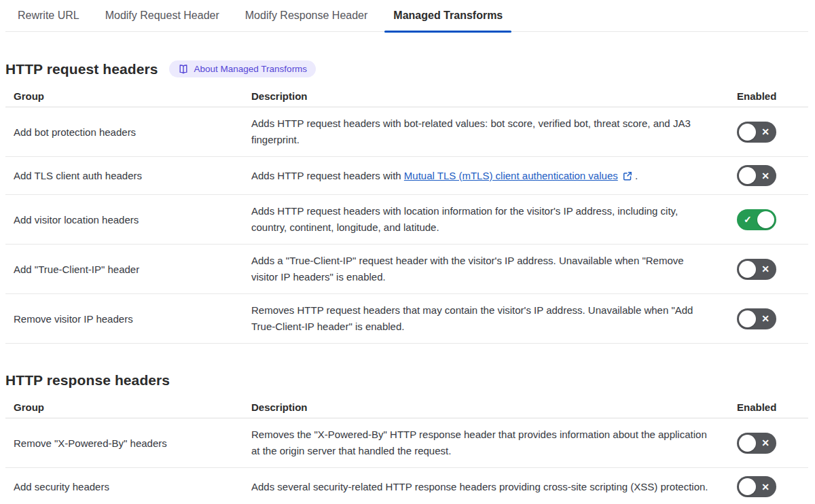 The height and width of the screenshot is (504, 815). What do you see at coordinates (407, 176) in the screenshot?
I see `table-row: Add TLS client auth headers Adds HTTP re…` at bounding box center [407, 176].